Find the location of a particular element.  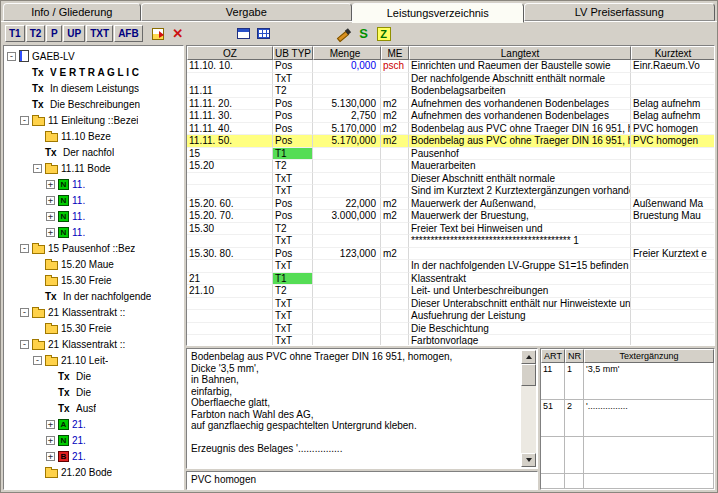

toolbar-button-t2: T2 is located at coordinates (36, 34).